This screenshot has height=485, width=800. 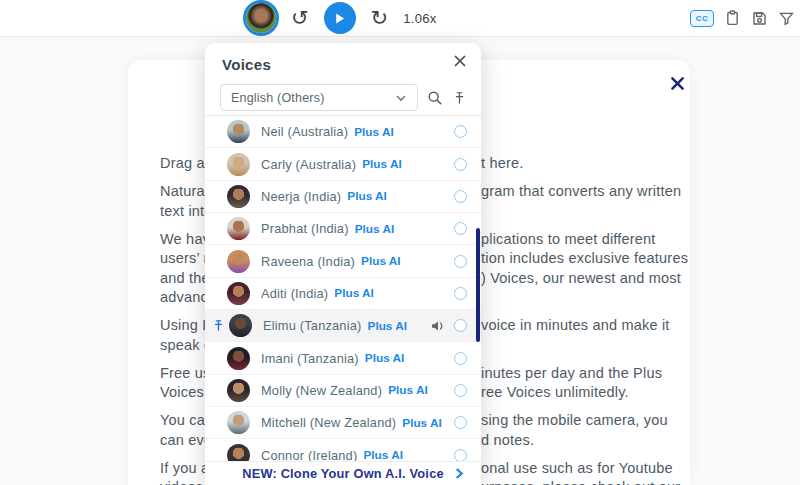 What do you see at coordinates (460, 98) in the screenshot?
I see `pinned-voices-button` at bounding box center [460, 98].